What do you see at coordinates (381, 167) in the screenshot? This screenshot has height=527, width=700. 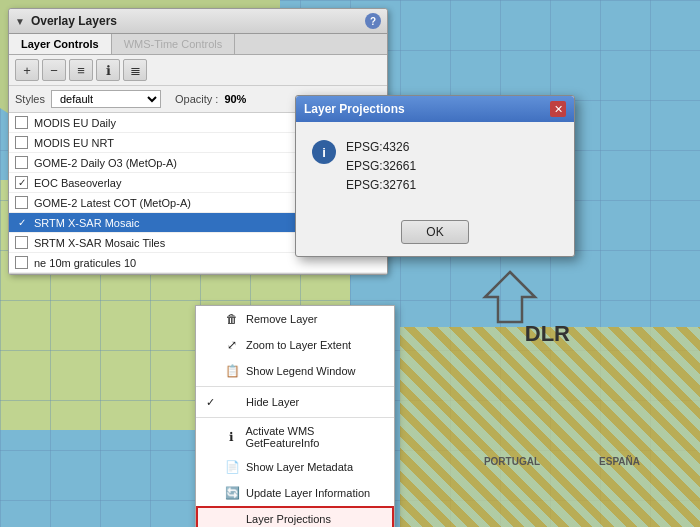 I see `dialog-projections-list: EPSG:4326 EPSG:32661 EPSG:32761` at bounding box center [381, 167].